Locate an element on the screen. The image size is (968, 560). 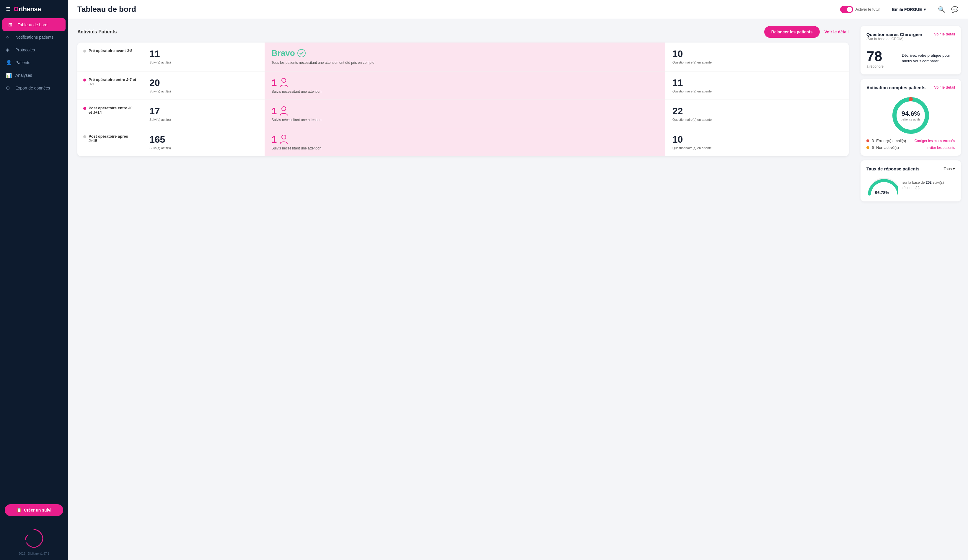
table-row: Pré opératoire entre J-7 et J-1 20 Suivi… is located at coordinates (463, 85).